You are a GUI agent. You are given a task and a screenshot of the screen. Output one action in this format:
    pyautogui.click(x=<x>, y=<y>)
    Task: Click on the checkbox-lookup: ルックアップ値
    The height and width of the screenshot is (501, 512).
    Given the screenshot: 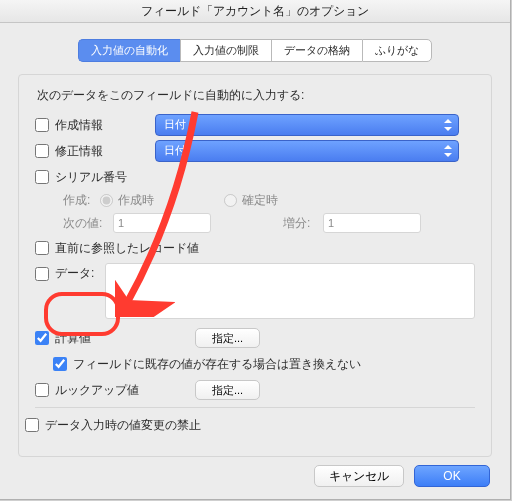 What is the action you would take?
    pyautogui.click(x=110, y=390)
    